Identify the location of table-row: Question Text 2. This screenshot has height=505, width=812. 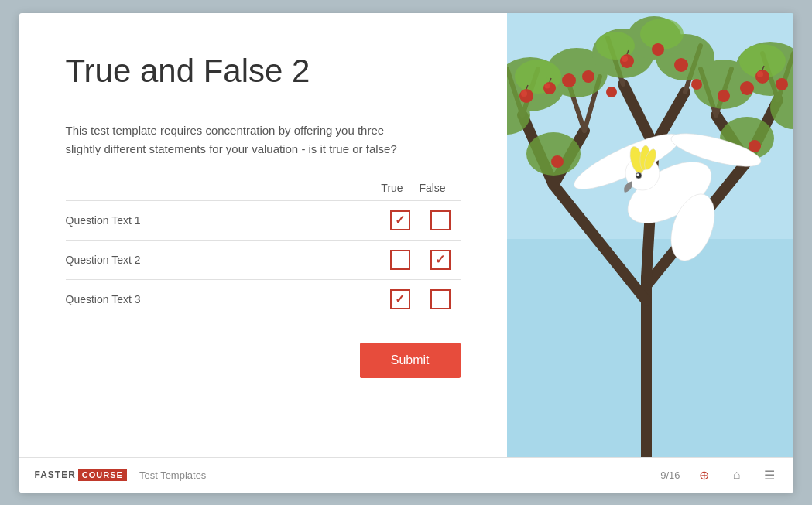
(263, 260).